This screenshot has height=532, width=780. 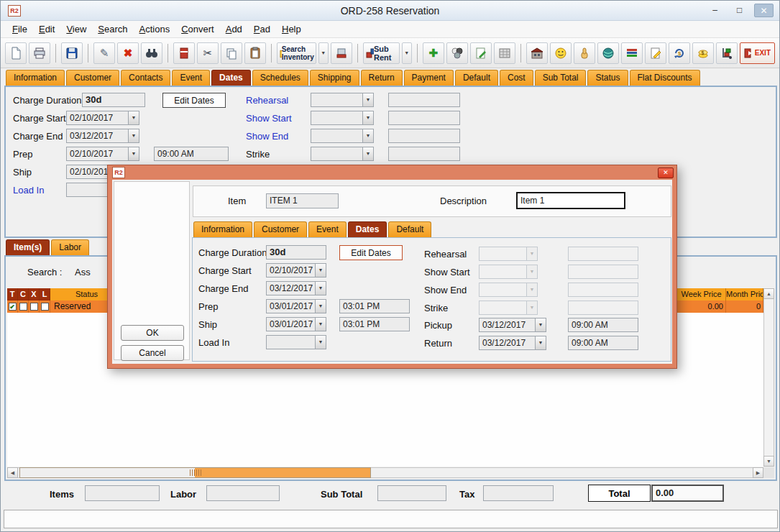 I want to click on contacts-book-button, so click(x=184, y=53).